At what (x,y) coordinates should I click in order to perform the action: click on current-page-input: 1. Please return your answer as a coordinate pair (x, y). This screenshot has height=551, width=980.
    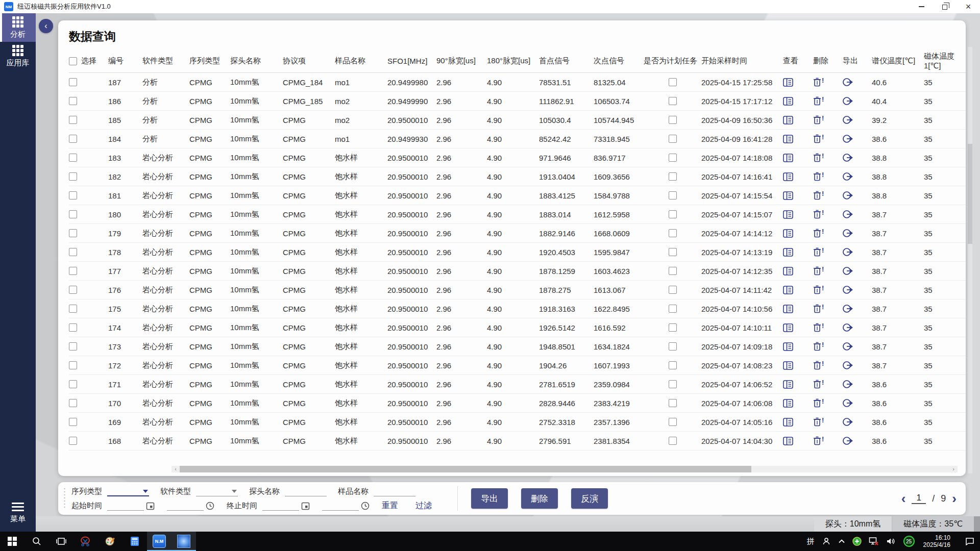
    Looking at the image, I should click on (919, 498).